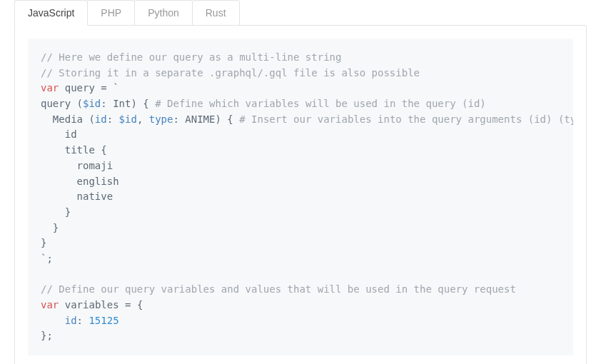 This screenshot has height=364, width=601. Describe the element at coordinates (206, 119) in the screenshot. I see `code-text: : ANIME) {` at that location.